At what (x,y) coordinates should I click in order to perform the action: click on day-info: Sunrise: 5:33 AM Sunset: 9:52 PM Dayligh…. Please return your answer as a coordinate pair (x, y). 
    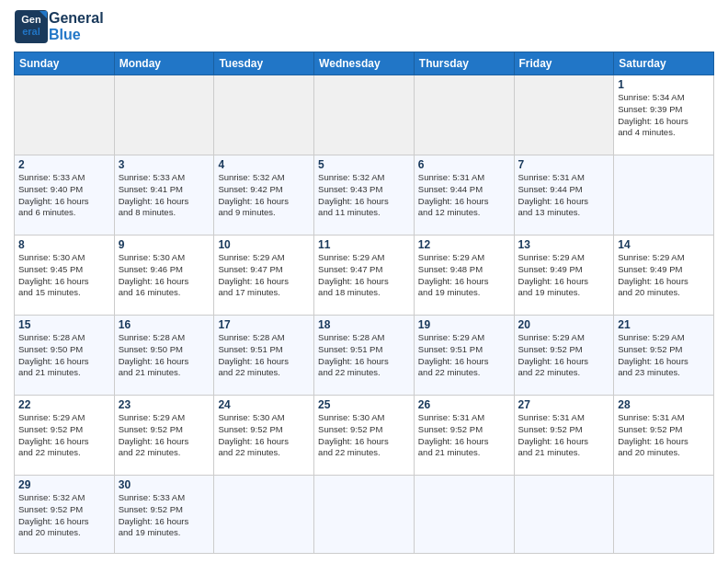
    Looking at the image, I should click on (165, 515).